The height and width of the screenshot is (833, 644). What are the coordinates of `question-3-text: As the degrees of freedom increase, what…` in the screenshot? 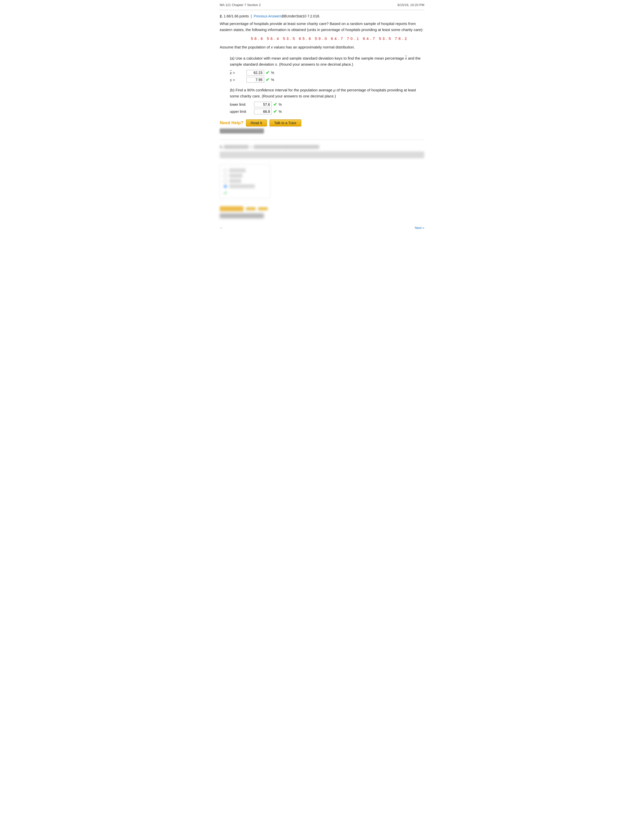 It's located at (322, 155).